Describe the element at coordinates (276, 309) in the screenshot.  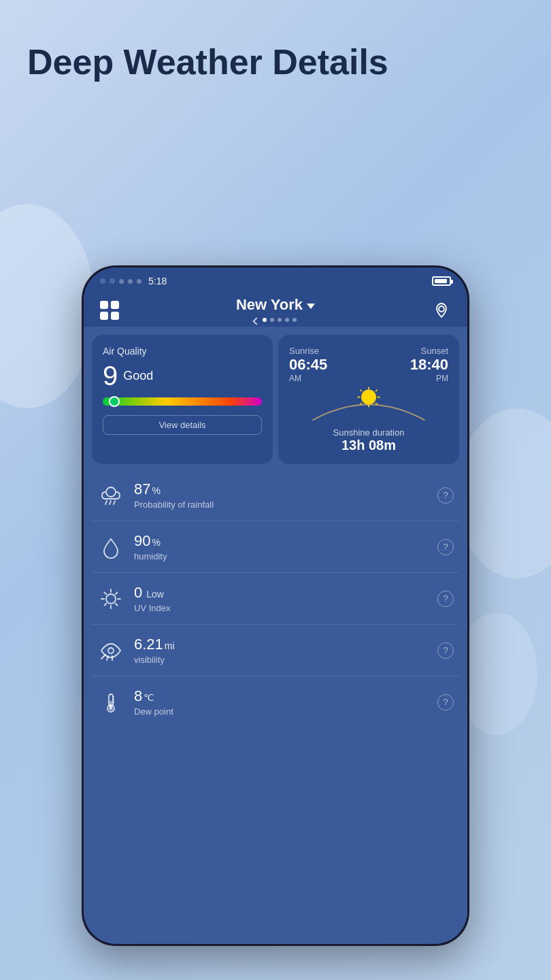
I see `app-header: New York` at that location.